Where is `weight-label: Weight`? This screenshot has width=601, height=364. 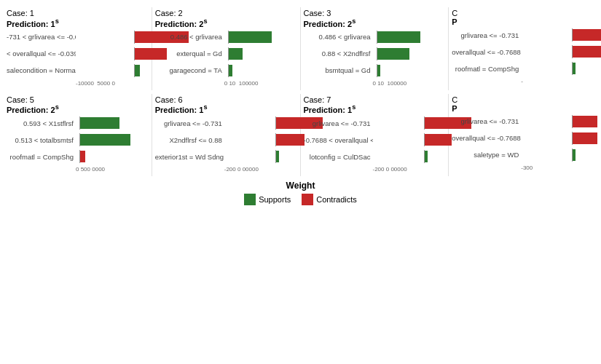 weight-label: Weight is located at coordinates (300, 186).